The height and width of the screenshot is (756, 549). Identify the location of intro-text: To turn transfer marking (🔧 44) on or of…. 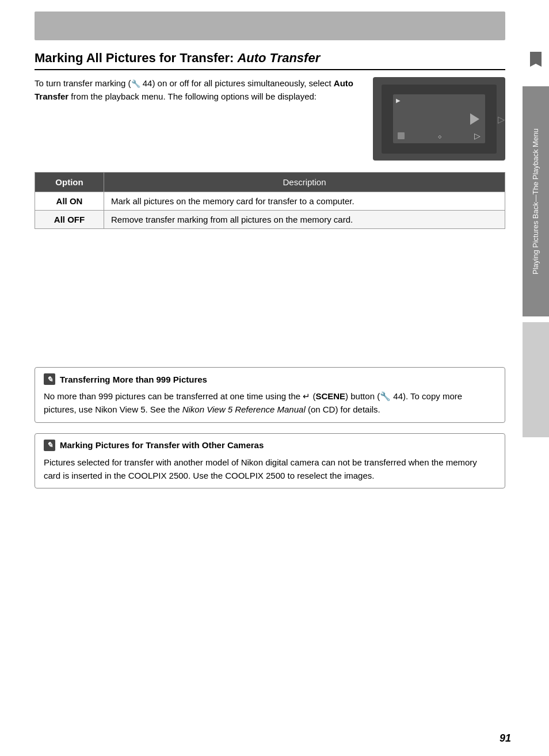
(198, 119).